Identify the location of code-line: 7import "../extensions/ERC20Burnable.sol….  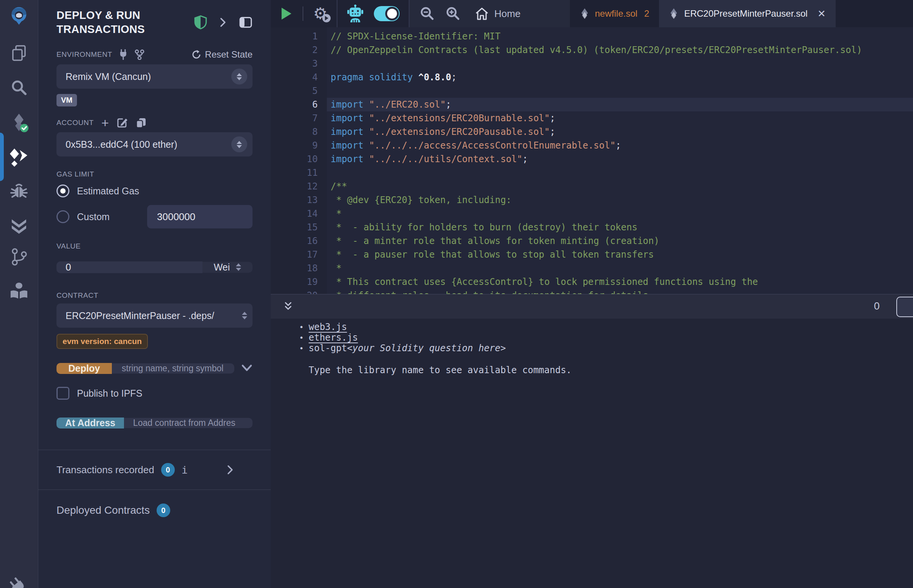
(592, 118).